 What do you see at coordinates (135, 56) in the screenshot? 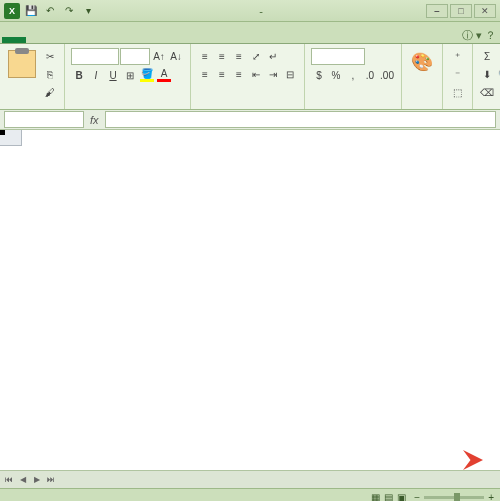
I see `font-size-select` at bounding box center [135, 56].